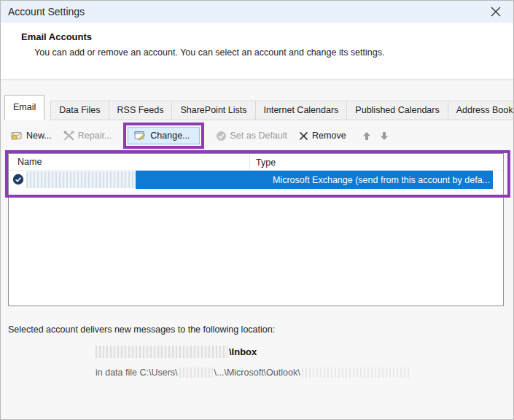  I want to click on new-mail-icon, so click(17, 136).